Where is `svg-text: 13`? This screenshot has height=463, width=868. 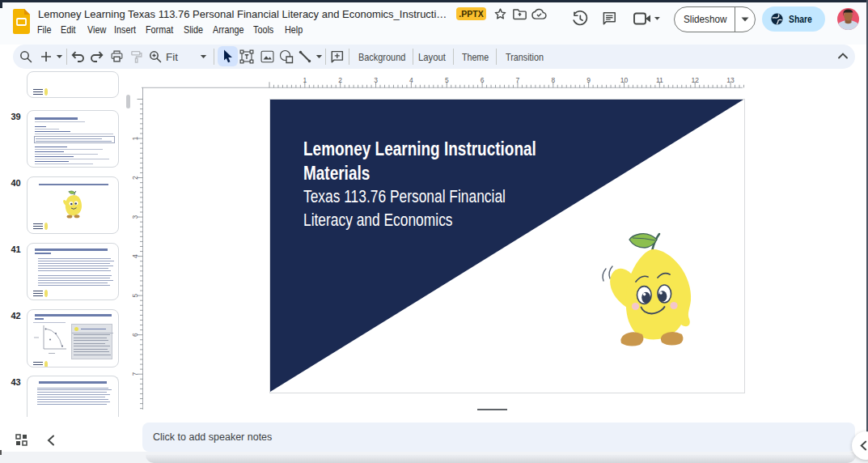 svg-text: 13 is located at coordinates (730, 81).